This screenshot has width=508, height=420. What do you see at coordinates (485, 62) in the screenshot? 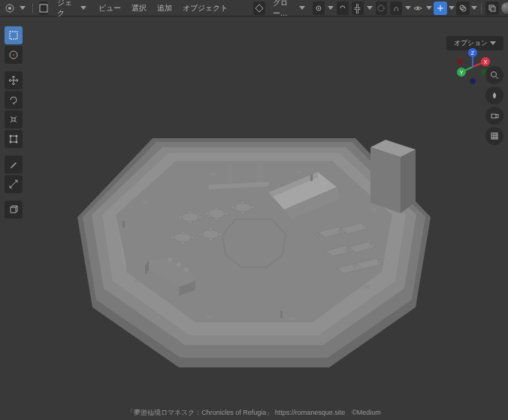
I see `svg-text: X` at bounding box center [485, 62].